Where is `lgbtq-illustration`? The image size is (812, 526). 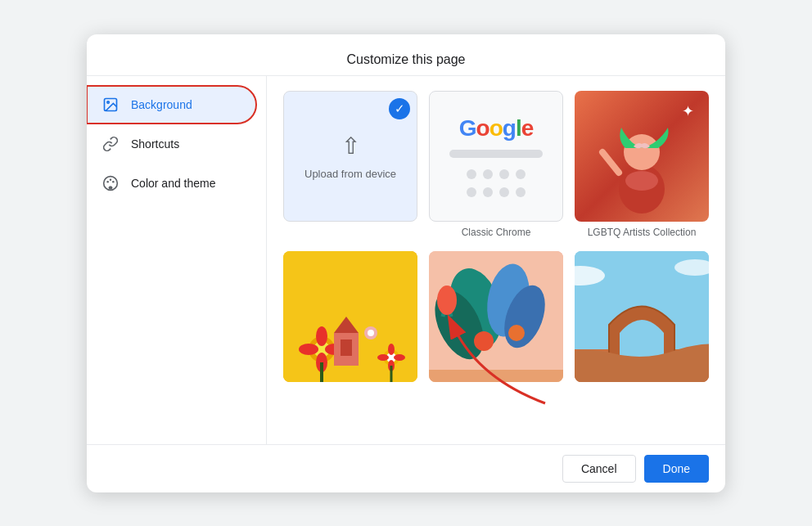 lgbtq-illustration is located at coordinates (642, 156).